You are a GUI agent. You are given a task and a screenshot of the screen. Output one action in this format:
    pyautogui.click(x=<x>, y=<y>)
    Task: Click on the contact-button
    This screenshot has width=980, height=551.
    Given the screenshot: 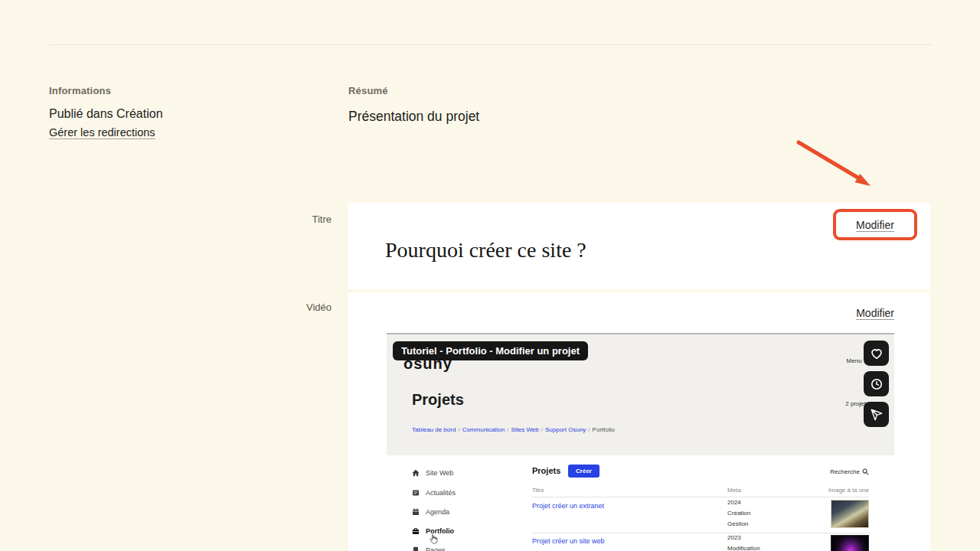 What is the action you would take?
    pyautogui.click(x=876, y=415)
    